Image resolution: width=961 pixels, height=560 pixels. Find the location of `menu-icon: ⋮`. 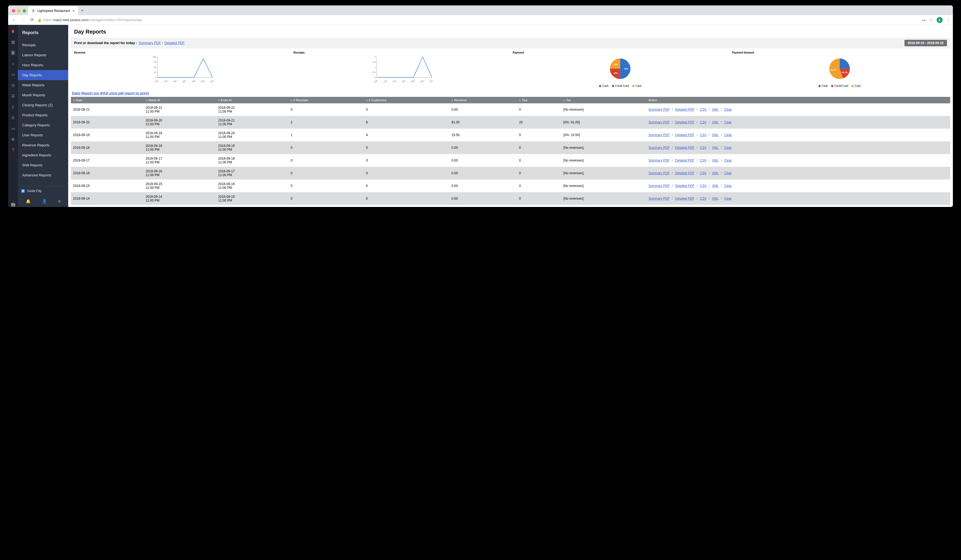

menu-icon: ⋮ is located at coordinates (948, 20).